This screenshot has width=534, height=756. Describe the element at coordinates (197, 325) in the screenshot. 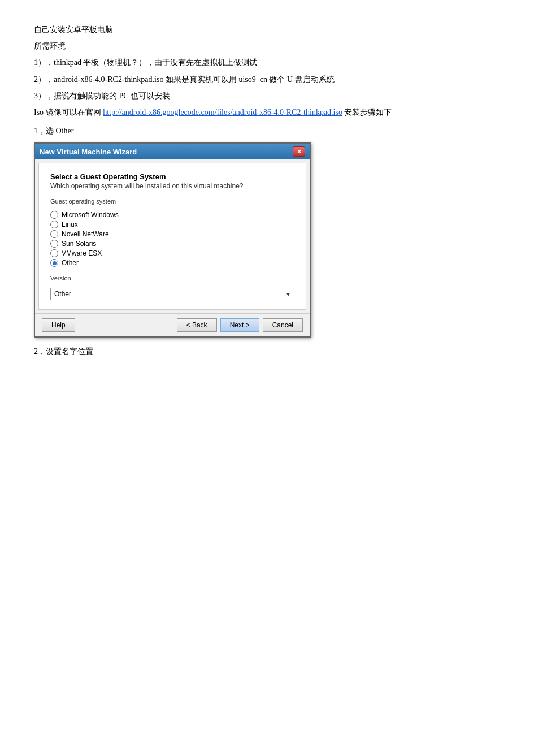

I see `back-button: < Back` at that location.